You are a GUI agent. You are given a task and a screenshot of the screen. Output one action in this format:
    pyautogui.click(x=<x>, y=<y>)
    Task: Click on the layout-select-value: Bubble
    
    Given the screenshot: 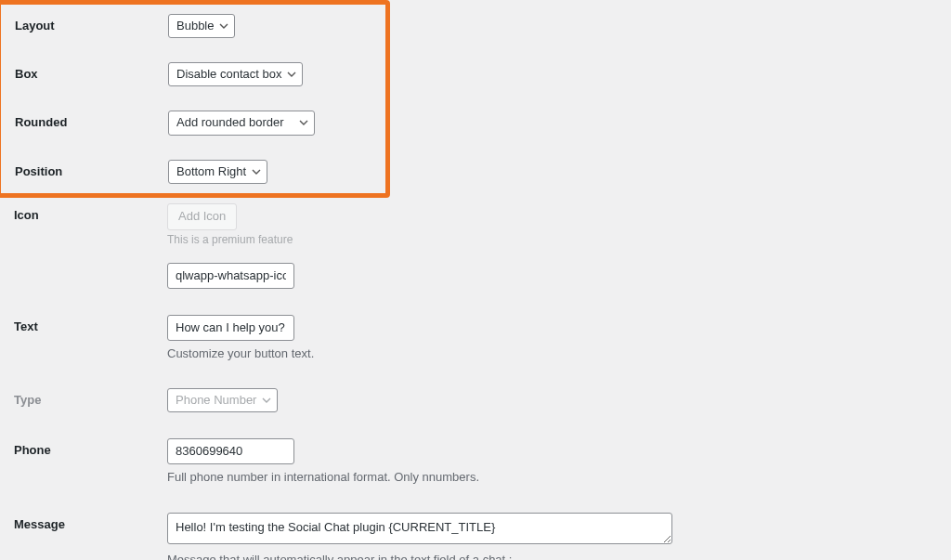 What is the action you would take?
    pyautogui.click(x=195, y=26)
    